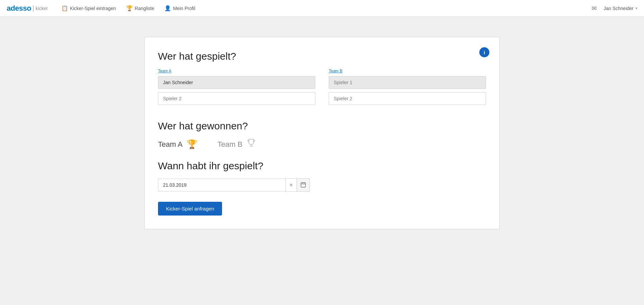 This screenshot has width=644, height=305. What do you see at coordinates (322, 135) in the screenshot?
I see `winner-section: Wer hat gewonnen? Team A 🏆 Team B` at bounding box center [322, 135].